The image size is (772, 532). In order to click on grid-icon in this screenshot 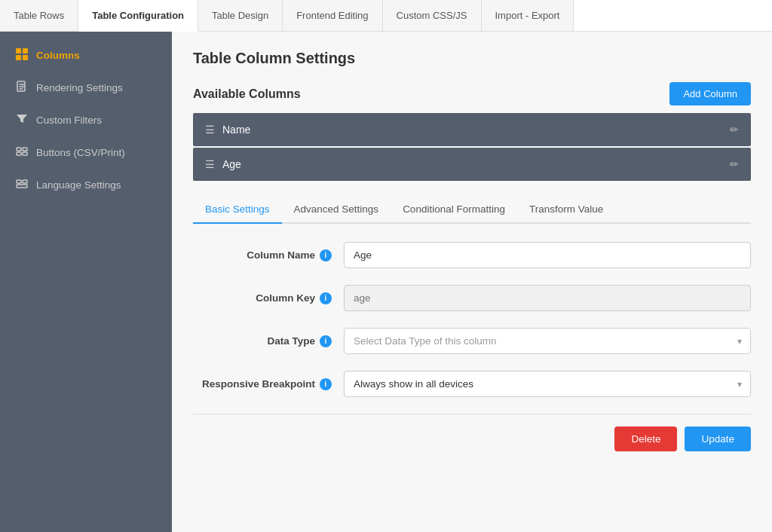, I will do `click(22, 56)`.